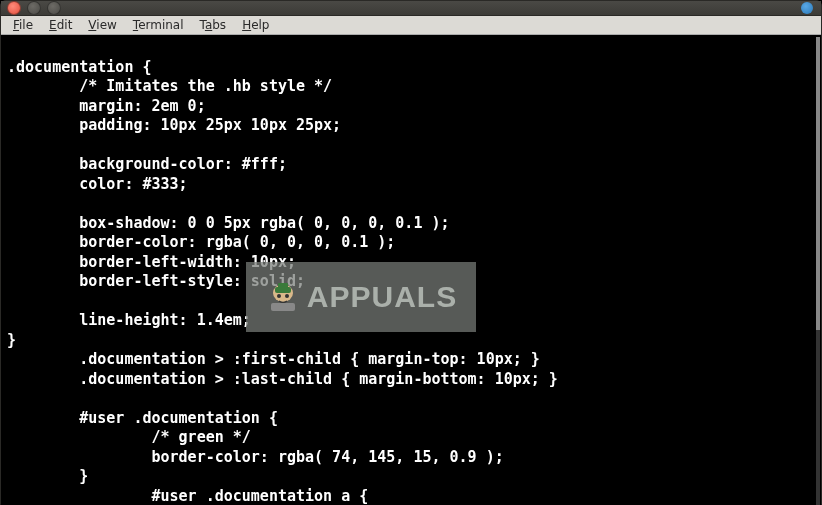 The width and height of the screenshot is (822, 505). What do you see at coordinates (818, 271) in the screenshot?
I see `scrollbar-track` at bounding box center [818, 271].